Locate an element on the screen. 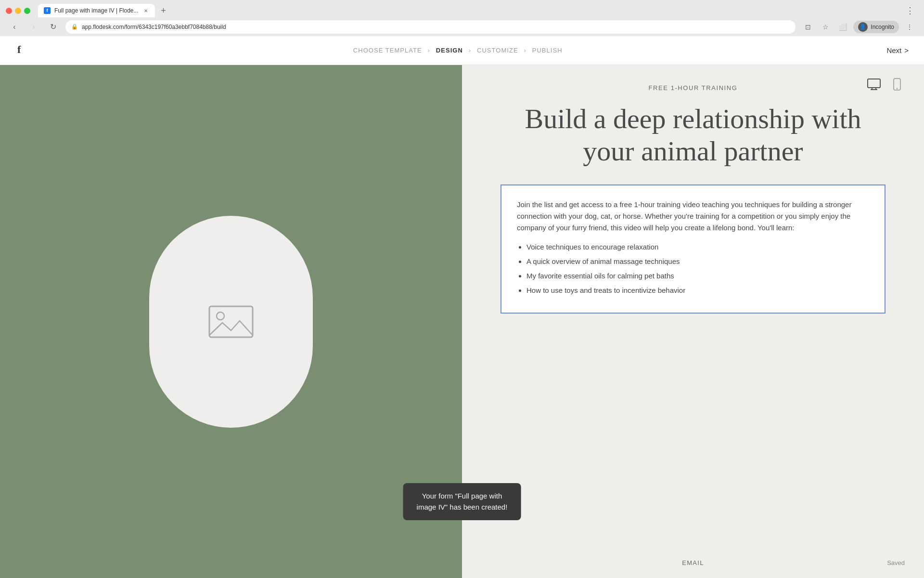 This screenshot has width=924, height=578. browser-actions: ⊡ ☆ ⬜ 👤 Incognito ⋮ is located at coordinates (859, 27).